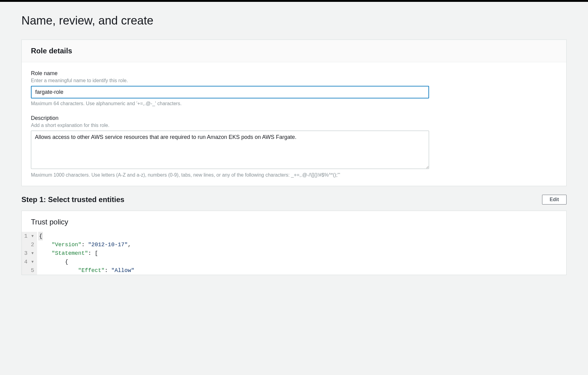  What do you see at coordinates (294, 147) in the screenshot?
I see `description-group: Description Add a short explanation for …` at bounding box center [294, 147].